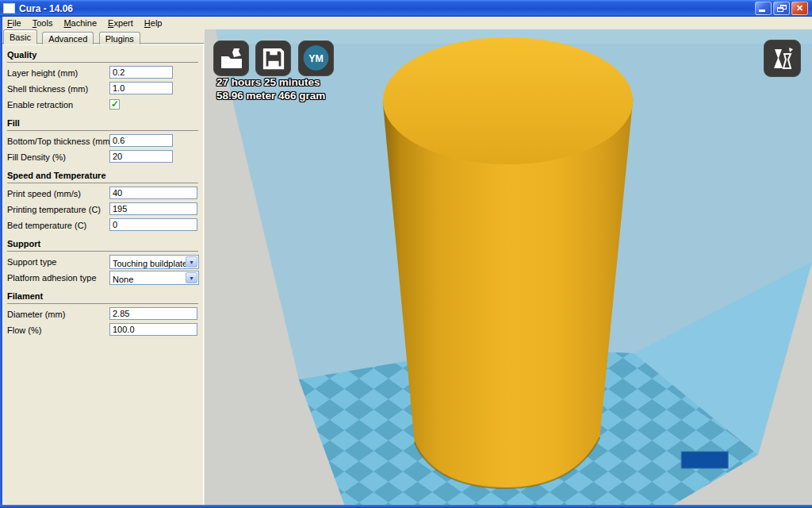 This screenshot has width=812, height=508. I want to click on support-type-label: Support type, so click(32, 262).